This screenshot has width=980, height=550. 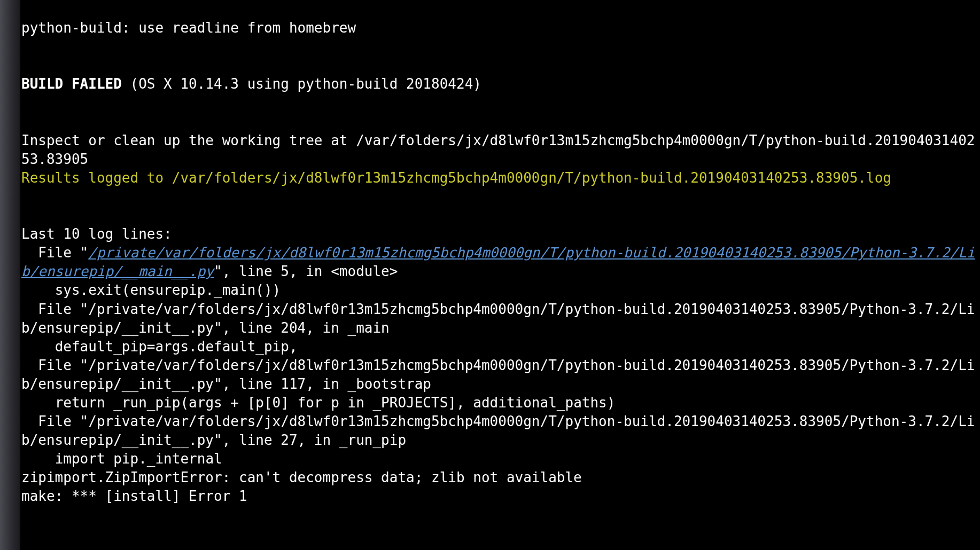 What do you see at coordinates (72, 84) in the screenshot?
I see `build-failed-label: BUILD FAILED` at bounding box center [72, 84].